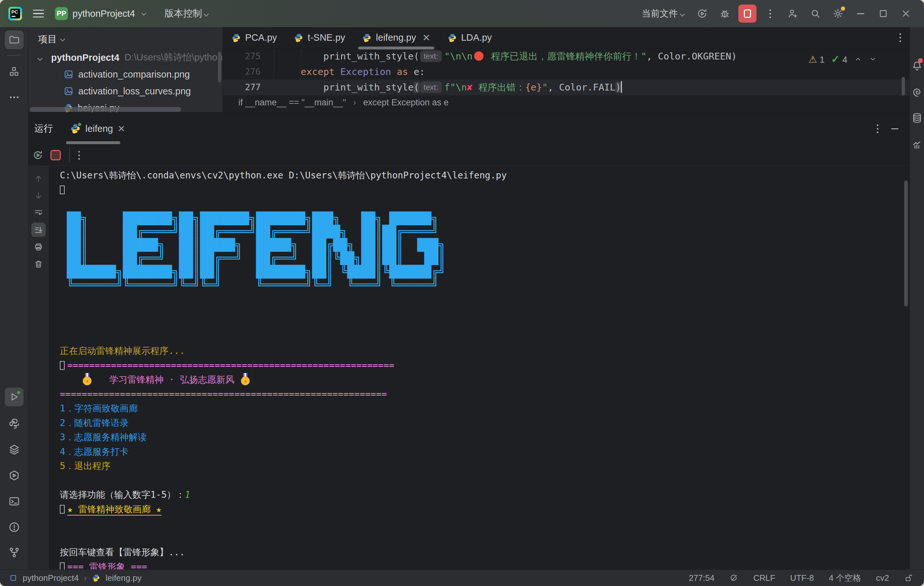 This screenshot has height=586, width=924. Describe the element at coordinates (106, 110) in the screenshot. I see `horizontal-scrollbar` at that location.